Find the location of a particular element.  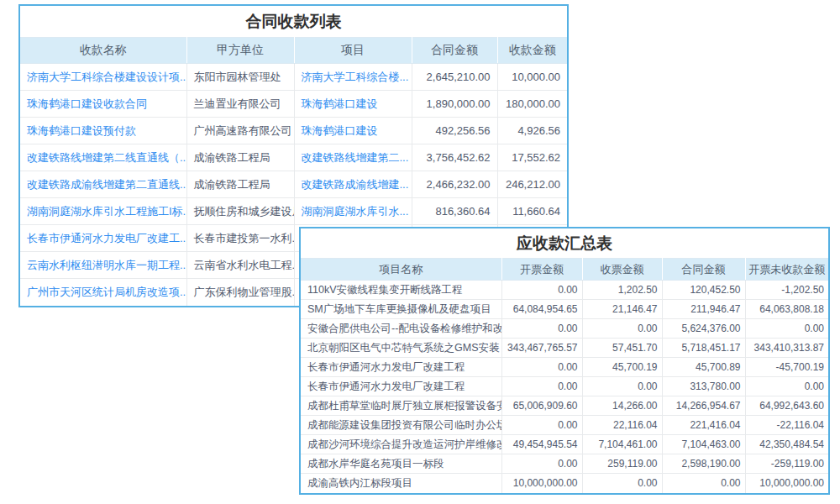

cell-link: 改建铁路成渝线增建... is located at coordinates (353, 185).